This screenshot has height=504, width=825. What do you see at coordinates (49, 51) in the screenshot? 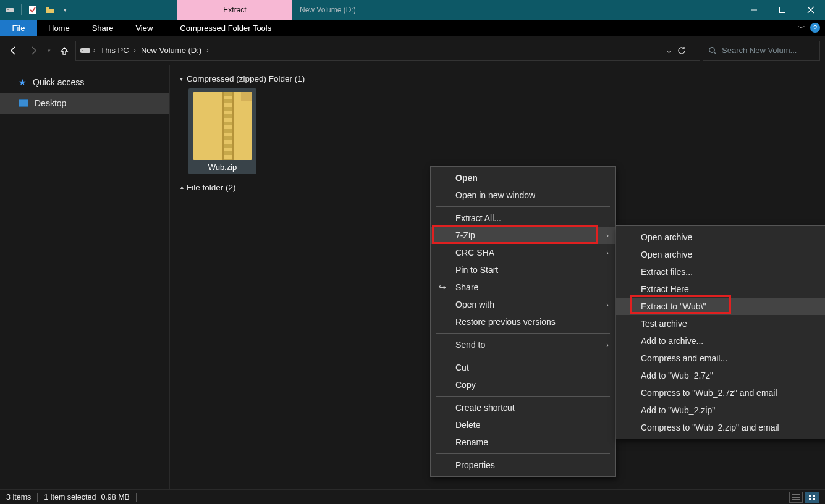
I see `recent-dropdown: ▾` at bounding box center [49, 51].